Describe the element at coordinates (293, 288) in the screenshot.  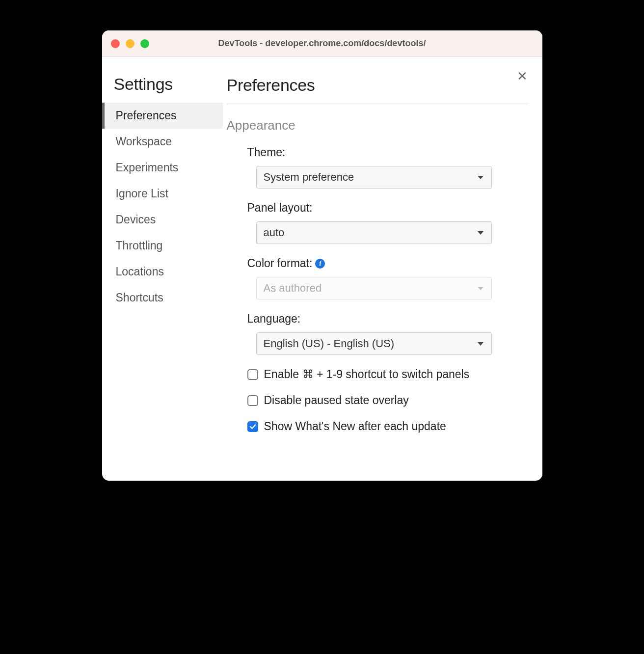
I see `color-format-select-value: As authored` at that location.